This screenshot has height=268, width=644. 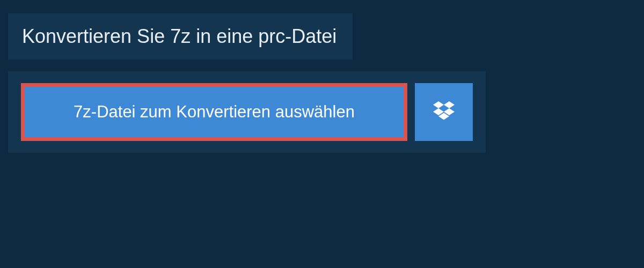 I want to click on dropbox-button, so click(x=444, y=112).